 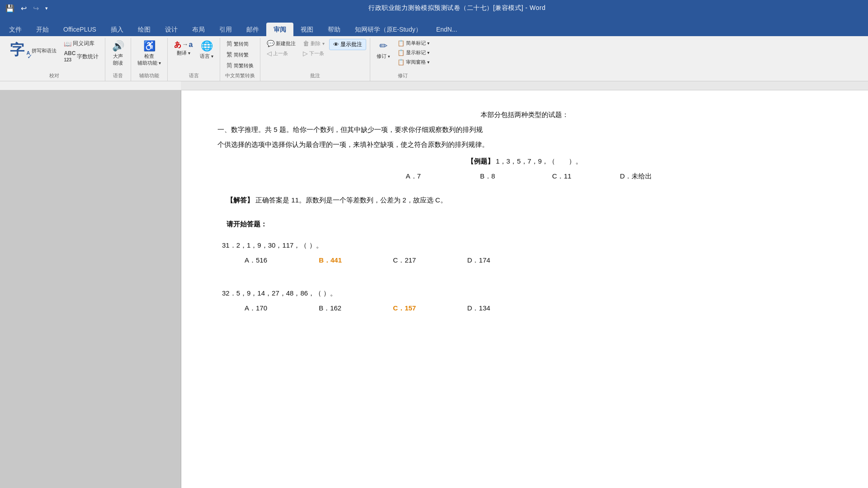 What do you see at coordinates (314, 43) in the screenshot?
I see `delete-comment-button: 🗑 删除 ▾` at bounding box center [314, 43].